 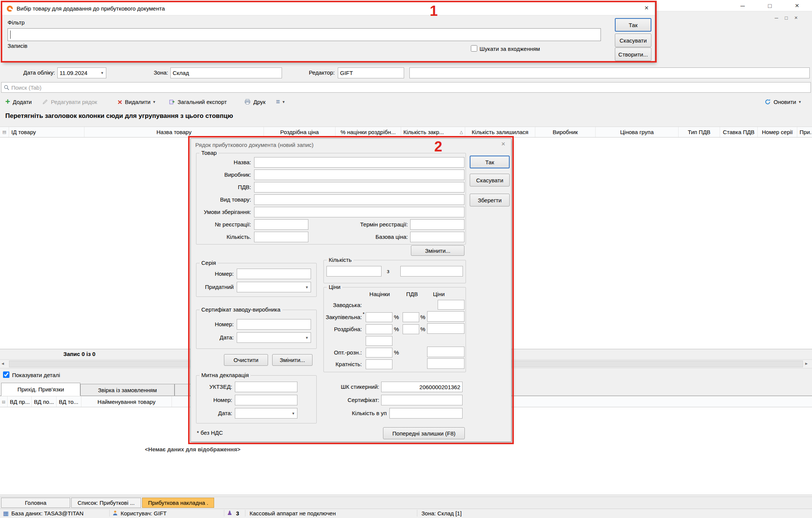 I want to click on product-type-input, so click(x=359, y=200).